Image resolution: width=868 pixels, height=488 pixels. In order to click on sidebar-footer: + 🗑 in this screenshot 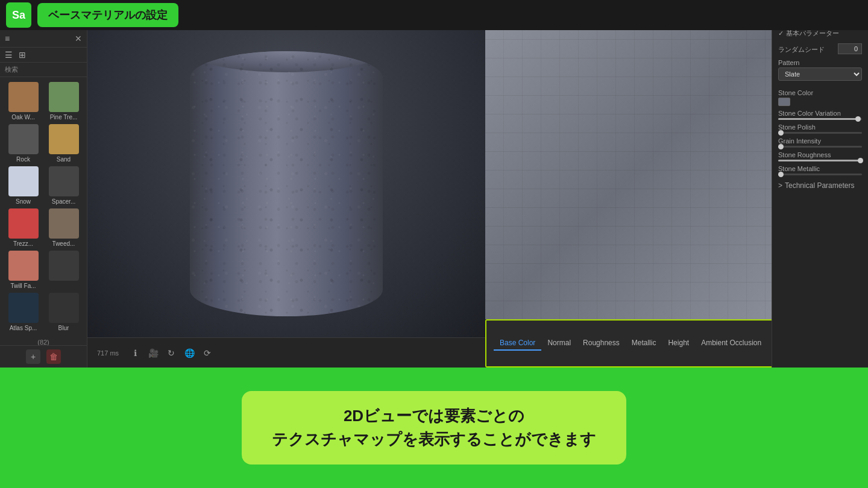, I will do `click(43, 357)`.